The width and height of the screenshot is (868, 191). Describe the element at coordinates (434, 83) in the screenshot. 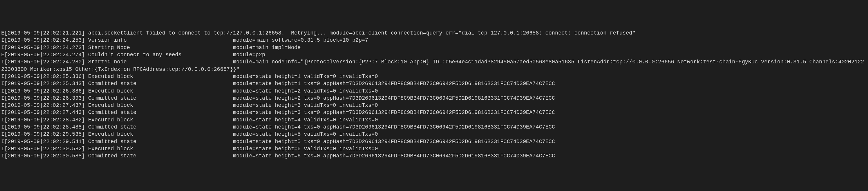

I see `log-line: I[2019-05-09|22:02:25.343] Committed sta…` at that location.